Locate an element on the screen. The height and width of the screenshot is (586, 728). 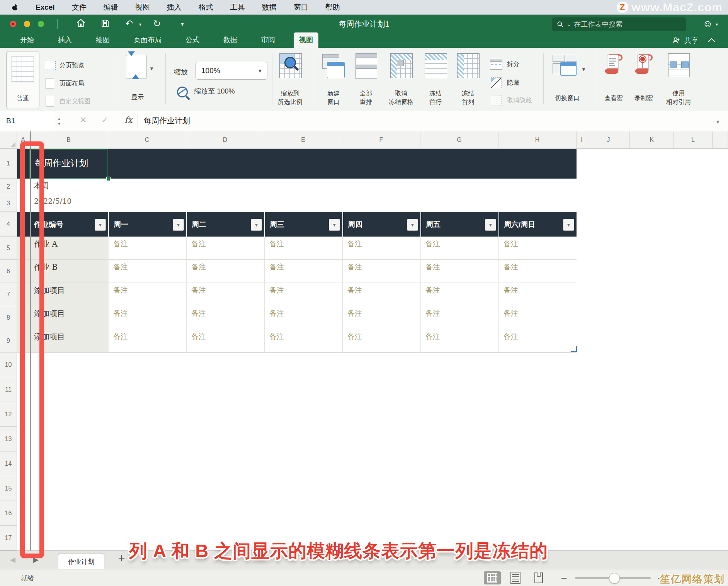
page-layout-view-icon is located at coordinates (515, 578).